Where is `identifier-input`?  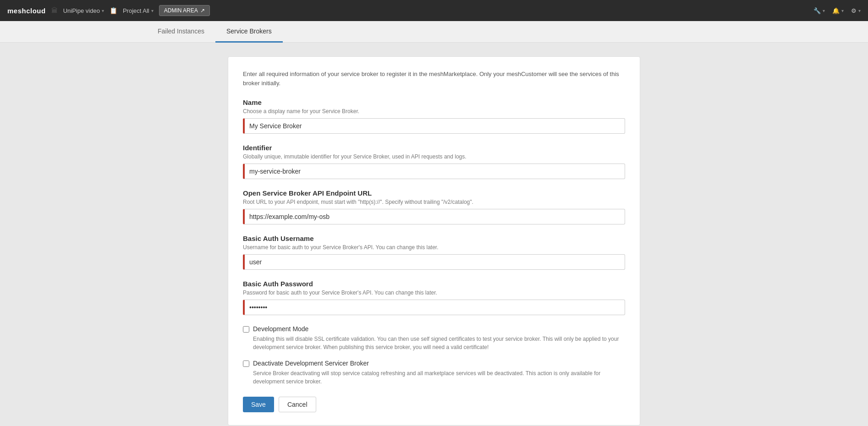 identifier-input is located at coordinates (434, 171).